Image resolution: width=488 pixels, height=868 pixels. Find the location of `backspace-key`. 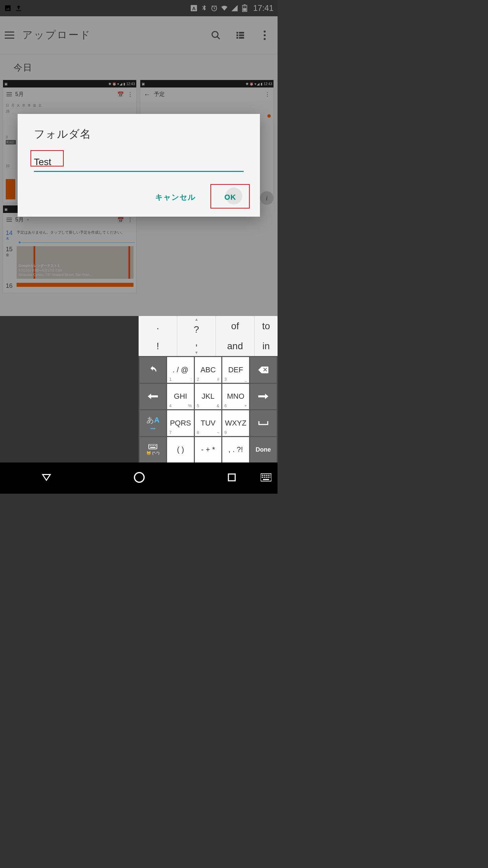

backspace-key is located at coordinates (263, 370).